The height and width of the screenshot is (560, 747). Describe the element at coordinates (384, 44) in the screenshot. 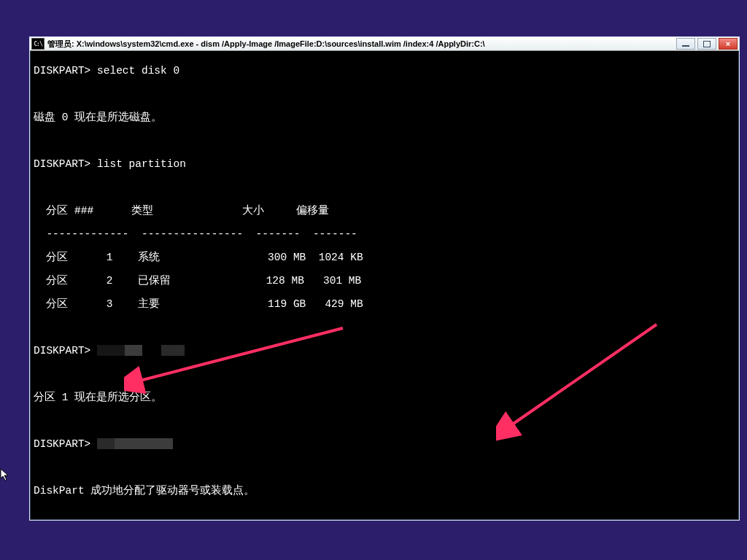

I see `titlebar: C:\ 管理员: X:\windows\system32\cmd.exe - d…` at that location.